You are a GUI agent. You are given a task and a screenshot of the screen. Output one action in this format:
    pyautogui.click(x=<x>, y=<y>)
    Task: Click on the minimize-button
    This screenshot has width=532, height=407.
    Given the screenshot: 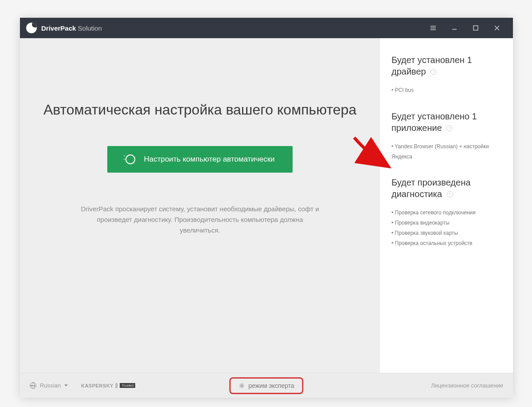 What is the action you would take?
    pyautogui.click(x=454, y=28)
    